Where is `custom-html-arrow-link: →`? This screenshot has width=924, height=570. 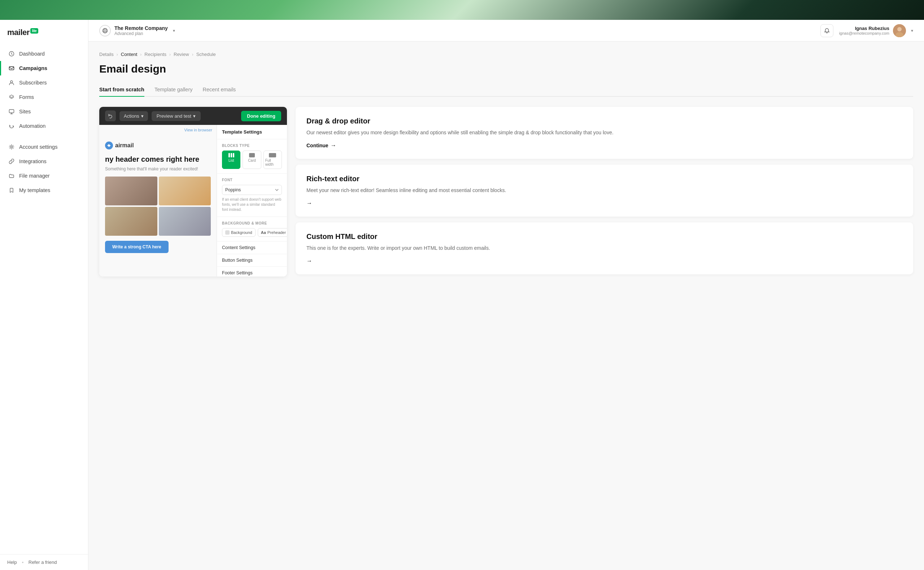
custom-html-arrow-link: → is located at coordinates (604, 261).